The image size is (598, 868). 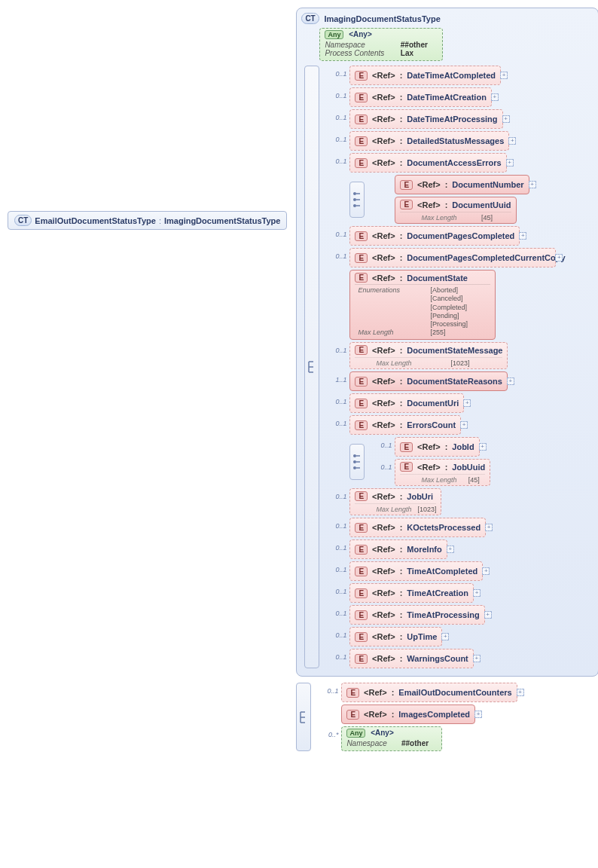 What do you see at coordinates (437, 447) in the screenshot?
I see `element-ref: E <Ref>: JobId +` at bounding box center [437, 447].